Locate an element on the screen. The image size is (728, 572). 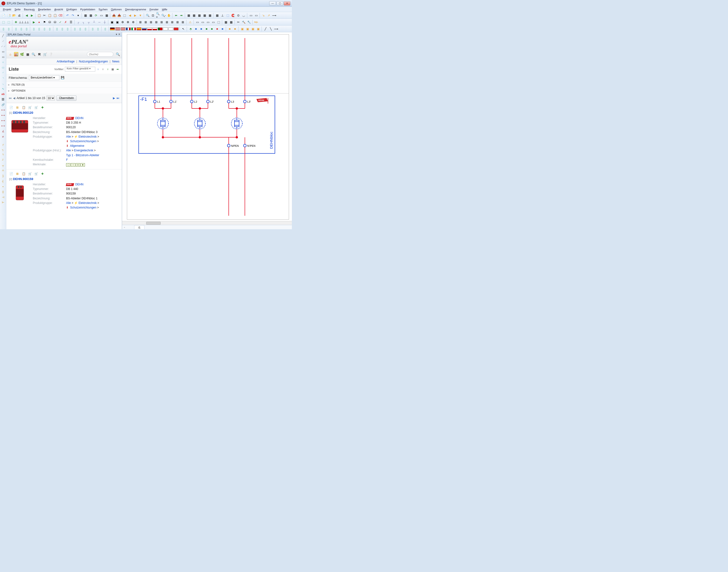
tb3-w9-icon: ■ is located at coordinates (235, 29).